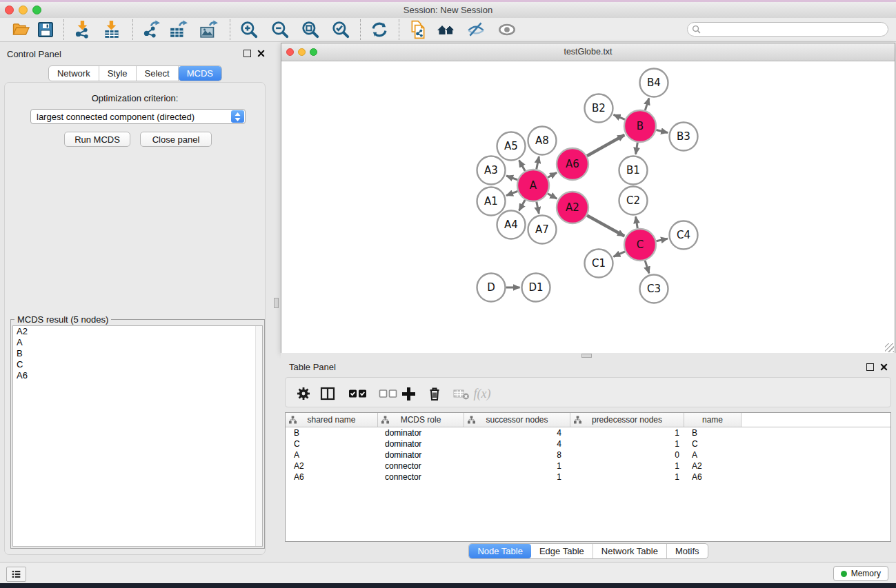  I want to click on column-header-MCDS-role: MCDS role, so click(421, 420).